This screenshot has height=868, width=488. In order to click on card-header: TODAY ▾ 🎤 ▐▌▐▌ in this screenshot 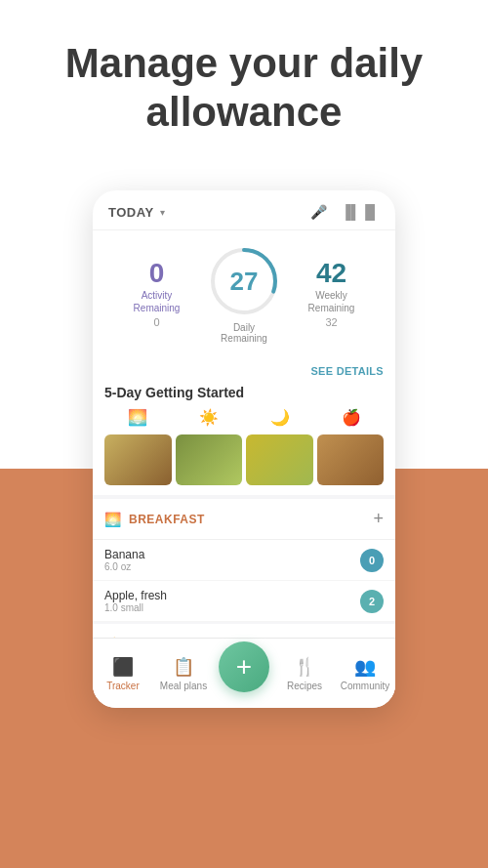, I will do `click(244, 211)`.